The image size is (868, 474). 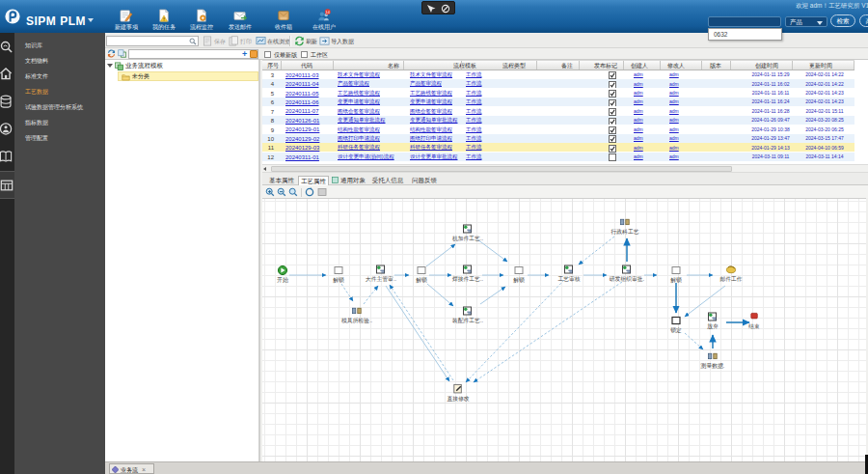 I want to click on svg-text: 直接修改, so click(x=457, y=398).